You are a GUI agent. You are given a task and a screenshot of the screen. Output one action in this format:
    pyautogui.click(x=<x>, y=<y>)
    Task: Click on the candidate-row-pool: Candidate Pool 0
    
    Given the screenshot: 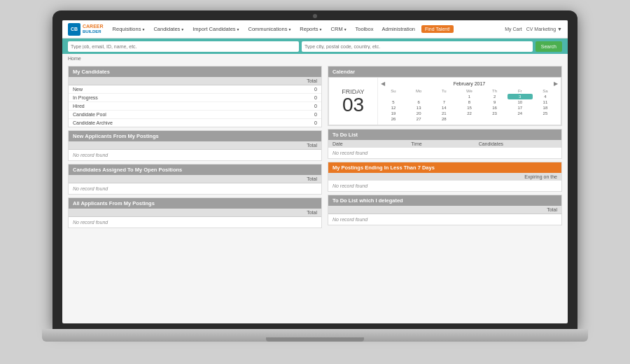 What is the action you would take?
    pyautogui.click(x=195, y=115)
    